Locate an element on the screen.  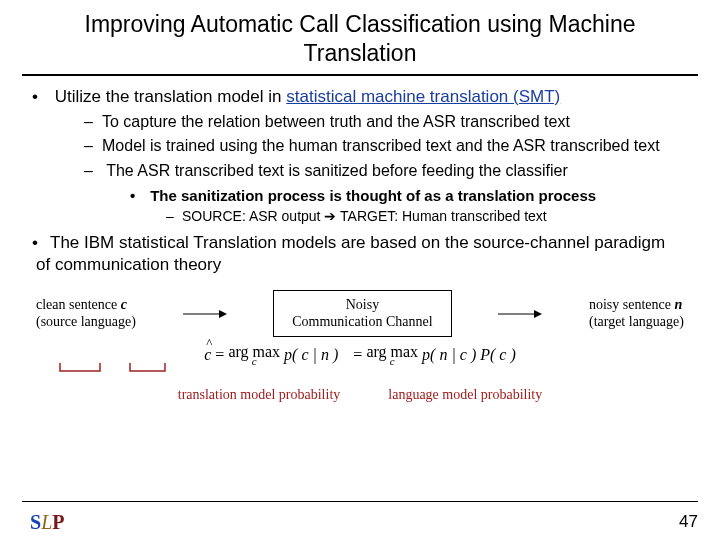
eq-c-hat: c is located at coordinates (208, 354).